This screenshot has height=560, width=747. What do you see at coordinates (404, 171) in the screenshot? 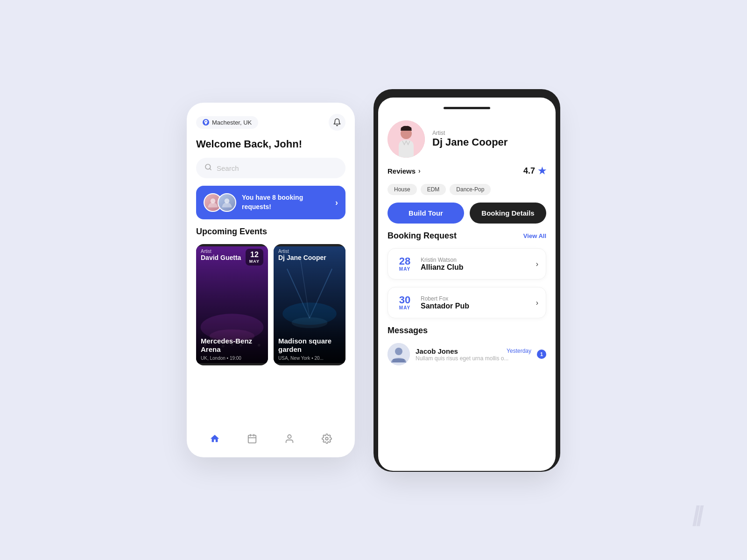
I see `reviews-link: Reviews ›` at bounding box center [404, 171].